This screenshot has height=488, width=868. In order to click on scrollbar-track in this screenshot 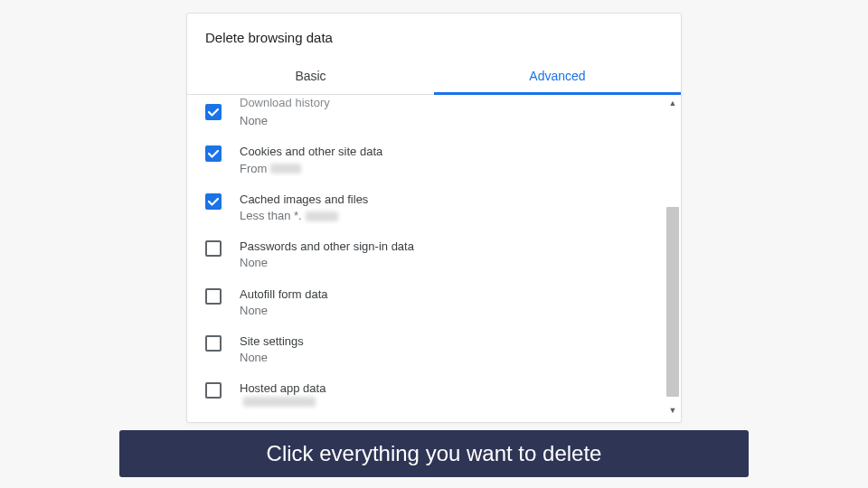, I will do `click(673, 257)`.